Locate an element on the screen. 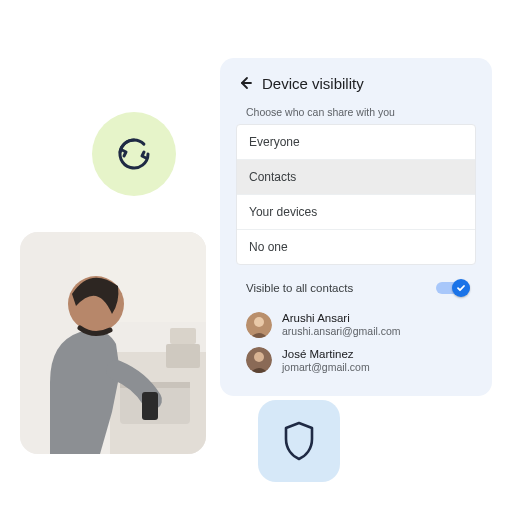 Image resolution: width=512 pixels, height=512 pixels. shield-badge is located at coordinates (299, 441).